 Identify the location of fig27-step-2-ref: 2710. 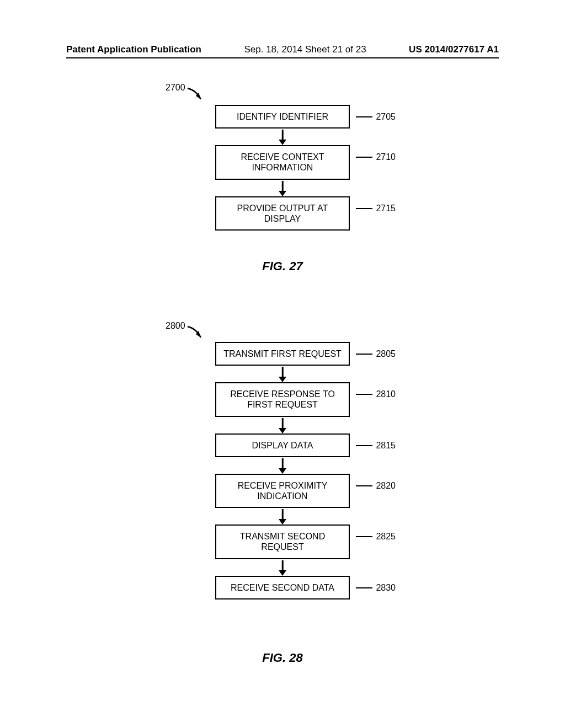
(386, 157).